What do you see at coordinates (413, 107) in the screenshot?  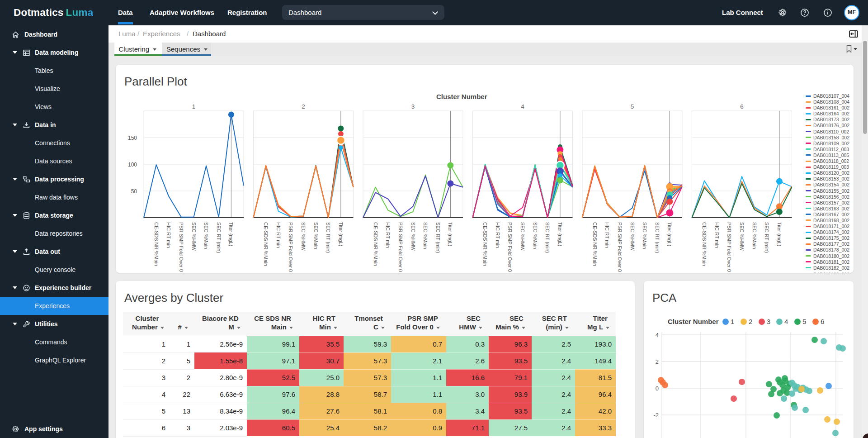 I see `svg-text: 3` at bounding box center [413, 107].